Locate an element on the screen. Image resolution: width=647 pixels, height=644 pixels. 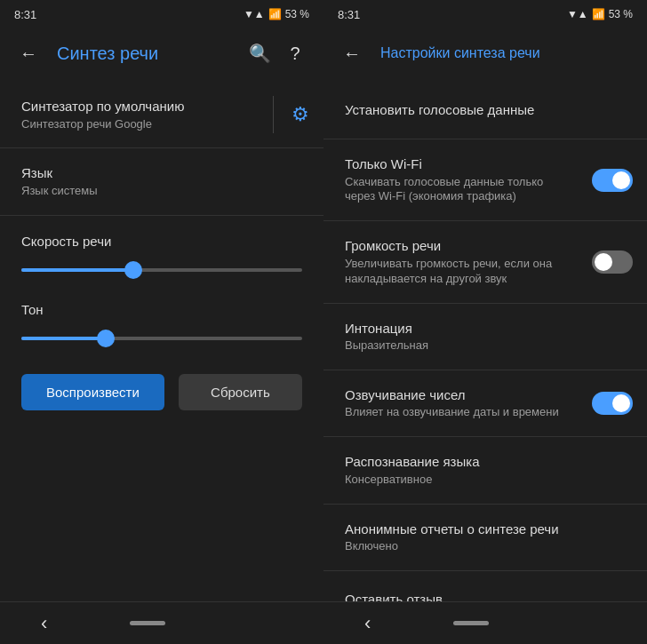
feedback-title: Оставить отзыв is located at coordinates (464, 596).